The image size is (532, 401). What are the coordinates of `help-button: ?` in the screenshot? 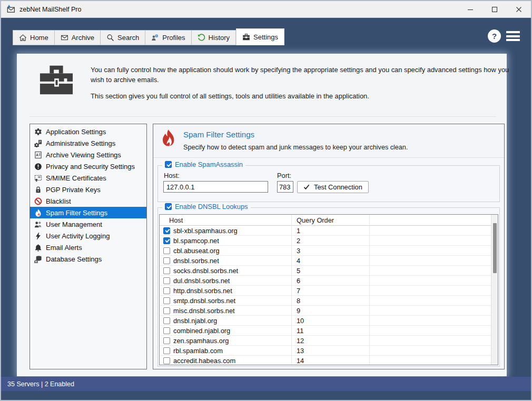 It's located at (494, 36).